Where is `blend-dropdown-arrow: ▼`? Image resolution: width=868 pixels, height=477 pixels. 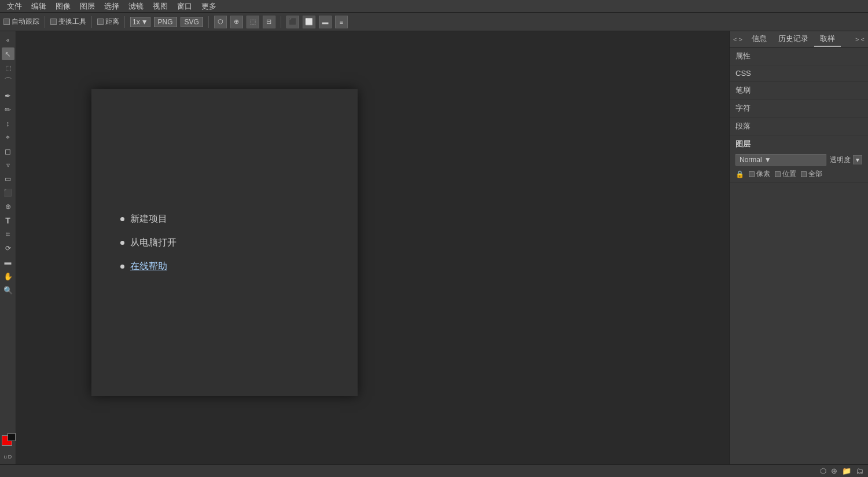
blend-dropdown-arrow: ▼ is located at coordinates (768, 160).